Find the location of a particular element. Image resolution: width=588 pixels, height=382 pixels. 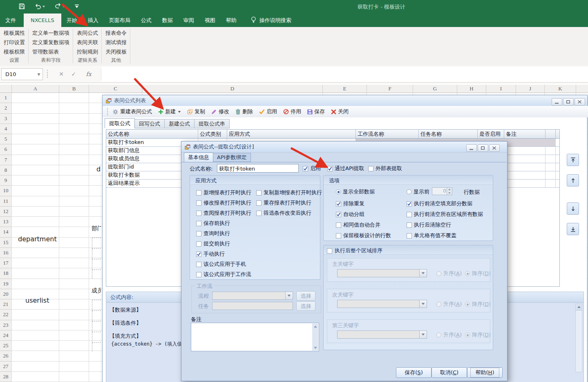

checkbox-执行前清空所在区域所有数据: 执行前清空所在区域所有数据 is located at coordinates (445, 214).